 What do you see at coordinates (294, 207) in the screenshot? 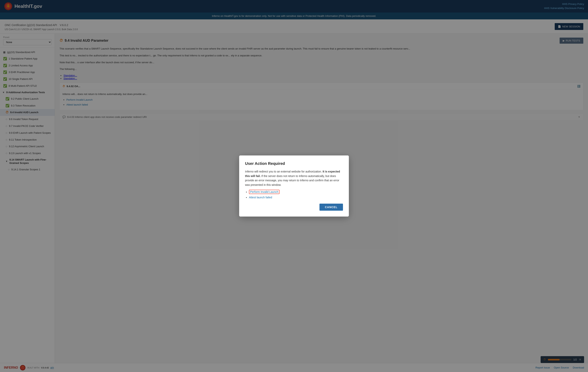
I see `modal-footer: CANCEL` at bounding box center [294, 207].